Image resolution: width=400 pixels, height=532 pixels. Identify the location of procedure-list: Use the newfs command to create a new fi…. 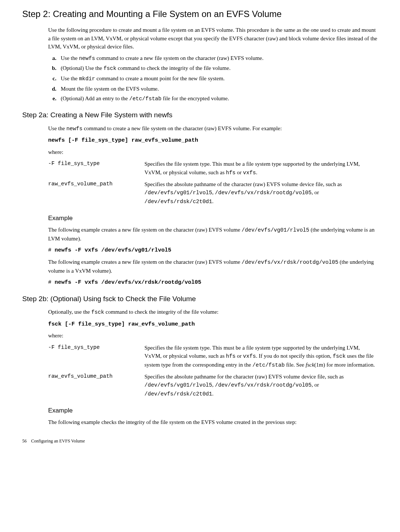
(213, 79).